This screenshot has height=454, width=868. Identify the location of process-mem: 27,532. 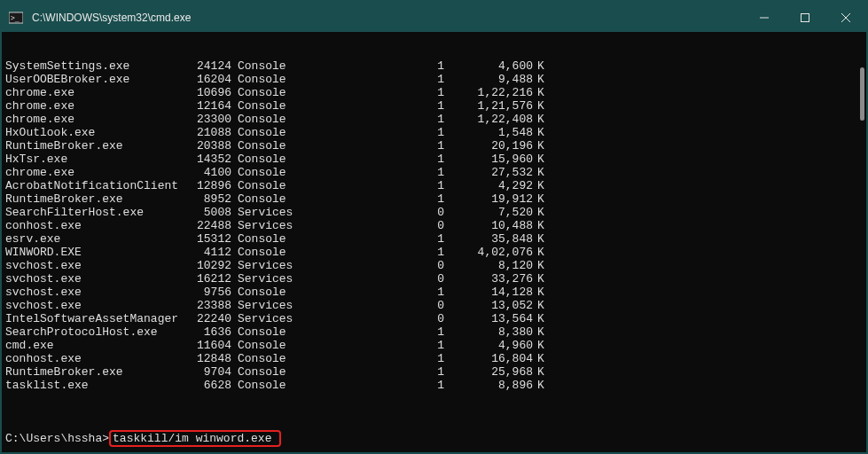
(489, 172).